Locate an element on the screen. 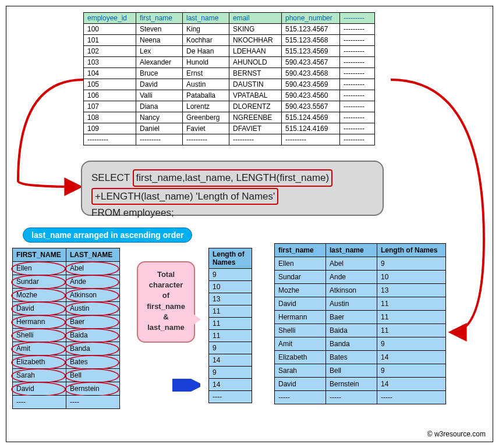  table-row: -------- is located at coordinates (66, 403).